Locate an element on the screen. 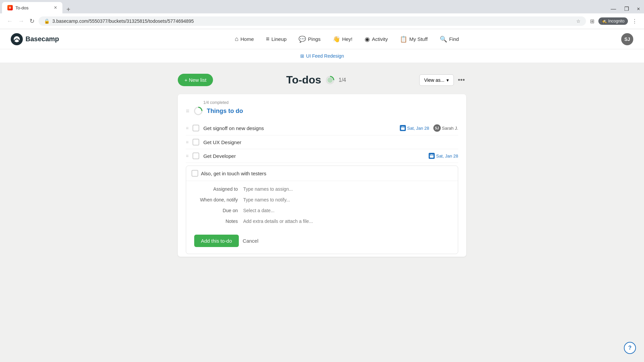 This screenshot has height=362, width=644. browser-chrome: B To-dos × + — ❐ × ← → ↻ 🔒 ☆ ⊞ 🕵 Incogni… is located at coordinates (322, 15).